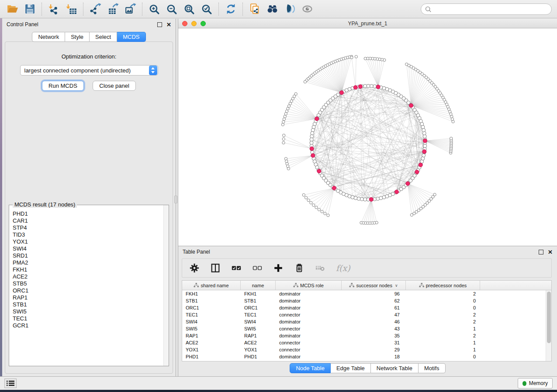  Describe the element at coordinates (88, 221) in the screenshot. I see `mcds-result-item: CAR1` at that location.